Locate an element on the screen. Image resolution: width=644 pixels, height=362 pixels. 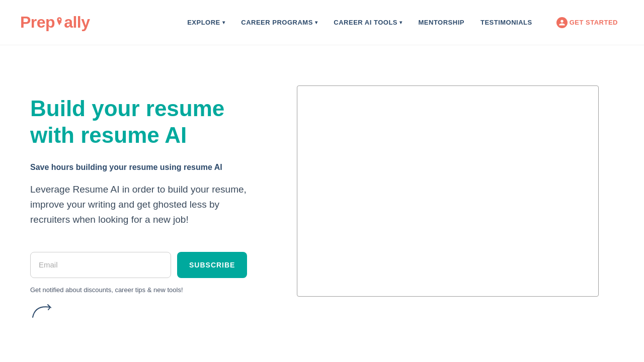
nav-item-testimonials: TESTIMONIALS is located at coordinates (506, 22).